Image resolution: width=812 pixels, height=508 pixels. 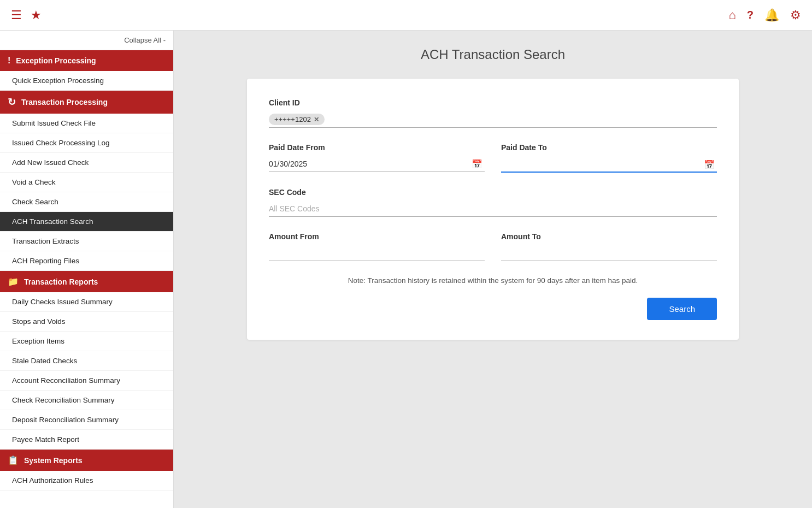 What do you see at coordinates (86, 420) in the screenshot?
I see `sidebar-item-deposit-reconciliation-summary: Deposit Reconciliation Summary` at bounding box center [86, 420].